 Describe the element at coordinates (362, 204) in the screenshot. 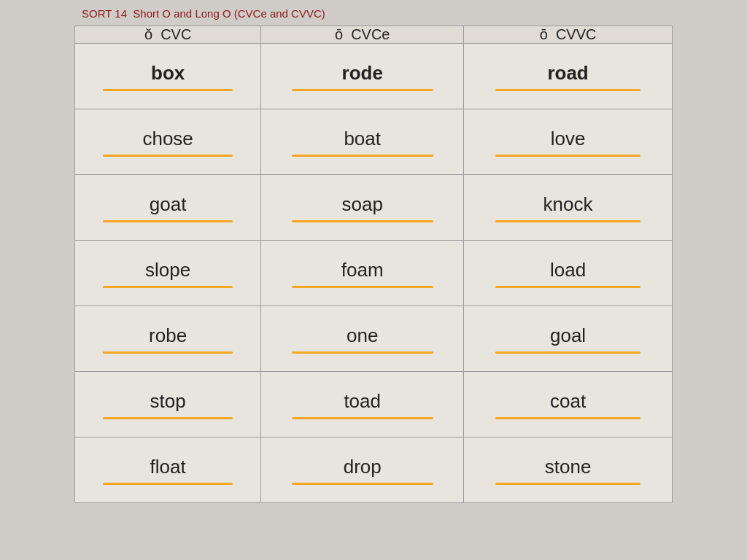

I see `word-text: soap` at that location.